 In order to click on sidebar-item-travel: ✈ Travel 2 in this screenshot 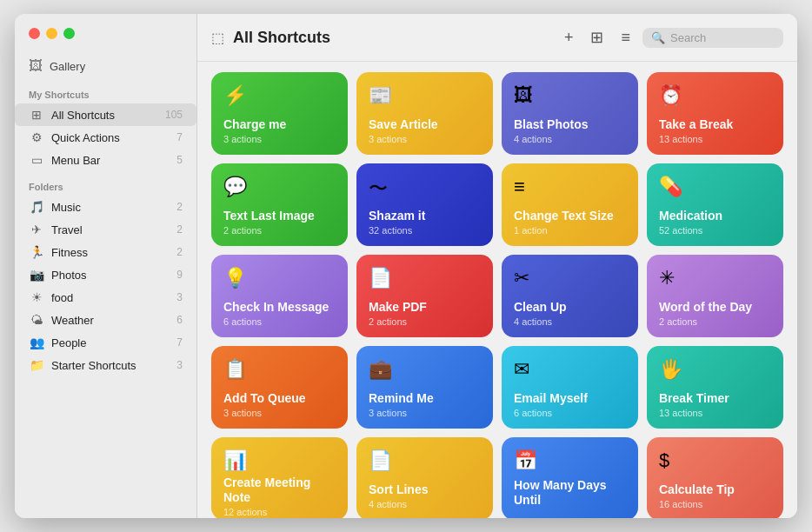, I will do `click(106, 229)`.